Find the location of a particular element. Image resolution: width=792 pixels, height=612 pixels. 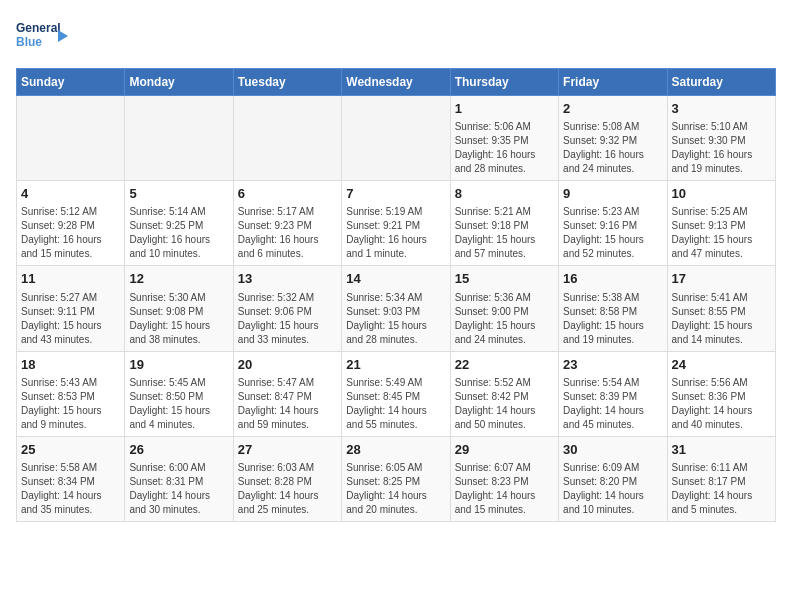

day-number: 17 is located at coordinates (722, 279).